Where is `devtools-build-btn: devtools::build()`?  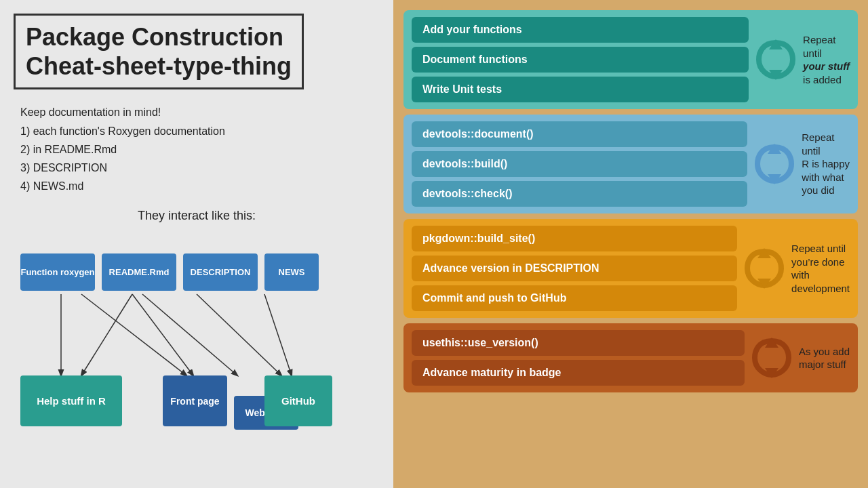
devtools-build-btn: devtools::build() is located at coordinates (579, 164).